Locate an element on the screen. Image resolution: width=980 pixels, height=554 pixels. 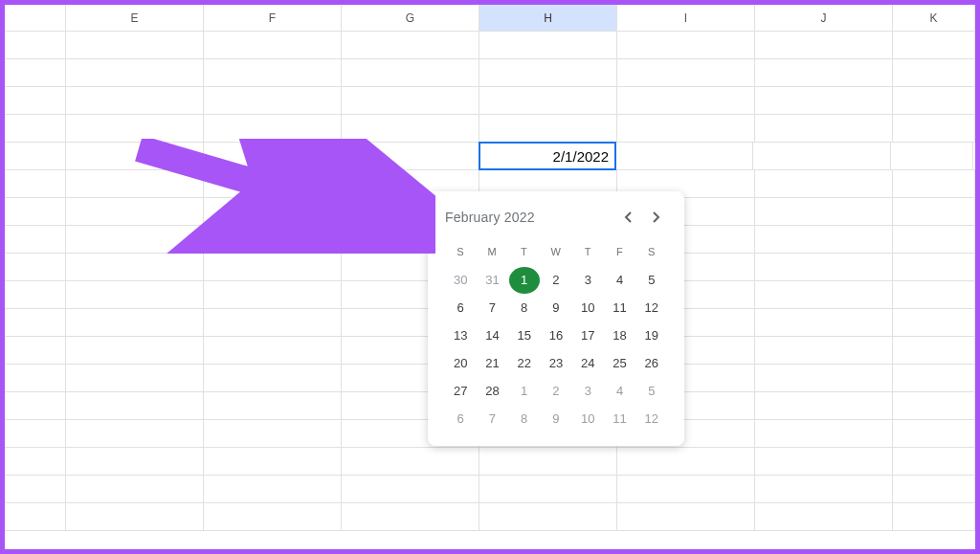
datepicker-day: 31 is located at coordinates (492, 280).